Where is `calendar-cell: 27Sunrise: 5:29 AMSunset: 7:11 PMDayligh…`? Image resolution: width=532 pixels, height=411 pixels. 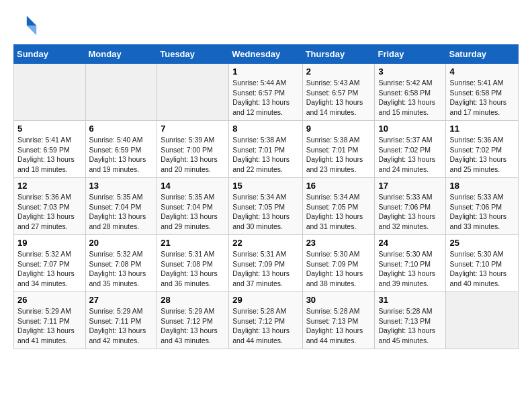
calendar-cell: 27Sunrise: 5:29 AMSunset: 7:11 PMDayligh… is located at coordinates (121, 321).